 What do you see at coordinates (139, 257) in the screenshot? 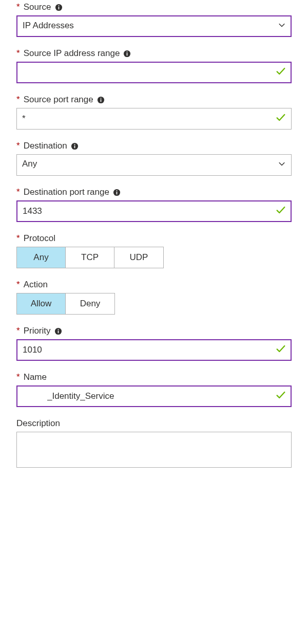
I see `protocol-option-udp: UDP` at bounding box center [139, 257].